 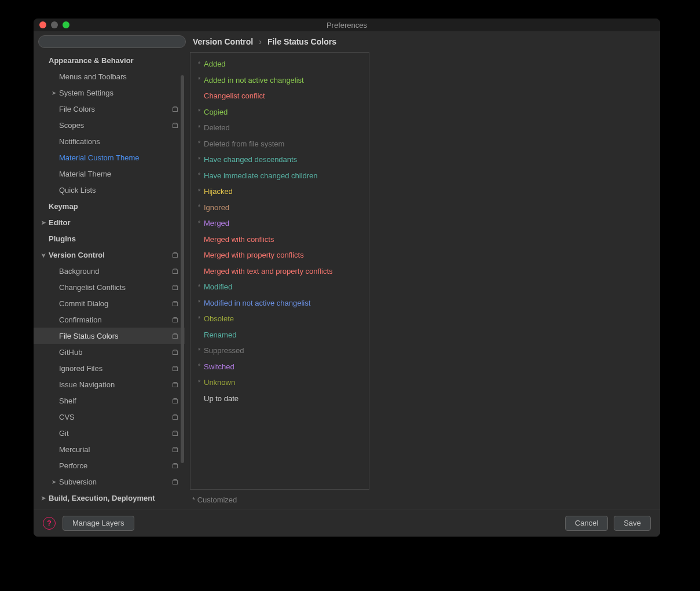 What do you see at coordinates (280, 367) in the screenshot?
I see `file-status-row: *Switched` at bounding box center [280, 367].